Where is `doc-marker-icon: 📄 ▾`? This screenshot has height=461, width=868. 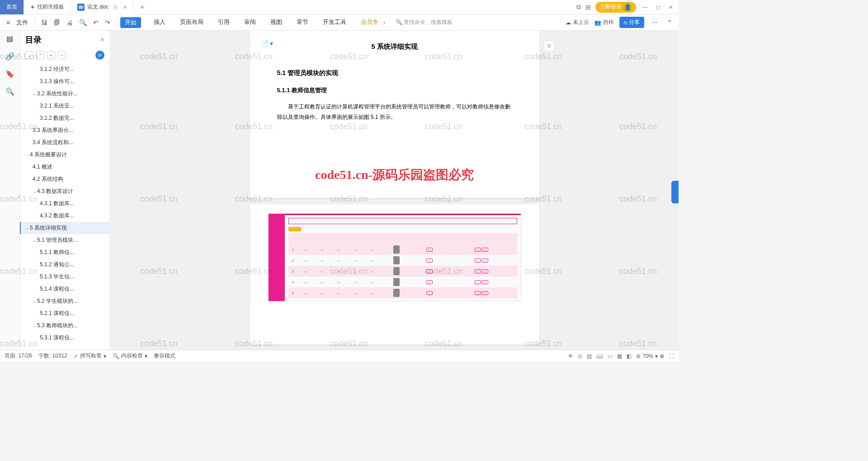 doc-marker-icon: 📄 ▾ is located at coordinates (267, 43).